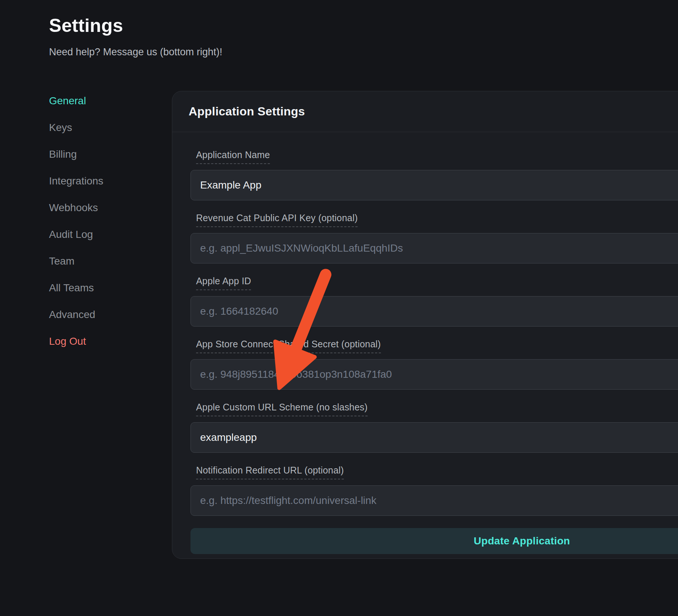  What do you see at coordinates (270, 472) in the screenshot?
I see `field-label-notification-redirect-url-optional: Notification Redirect URL (optional)` at bounding box center [270, 472].